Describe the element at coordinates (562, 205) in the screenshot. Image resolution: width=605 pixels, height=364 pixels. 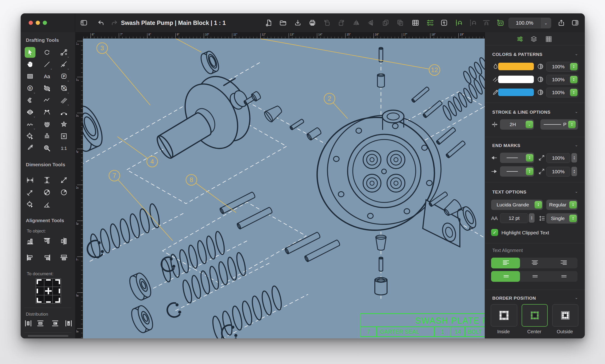
I see `font-style-dropdown: Regular ▲▼` at that location.